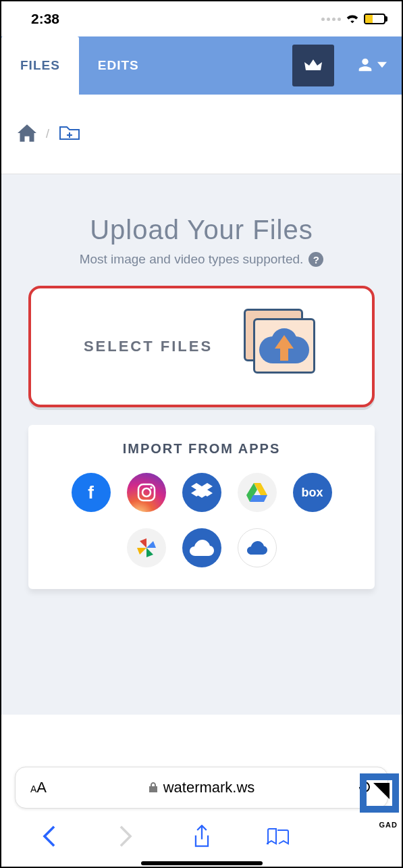 This screenshot has height=868, width=403. What do you see at coordinates (49, 836) in the screenshot?
I see `back-button` at bounding box center [49, 836].